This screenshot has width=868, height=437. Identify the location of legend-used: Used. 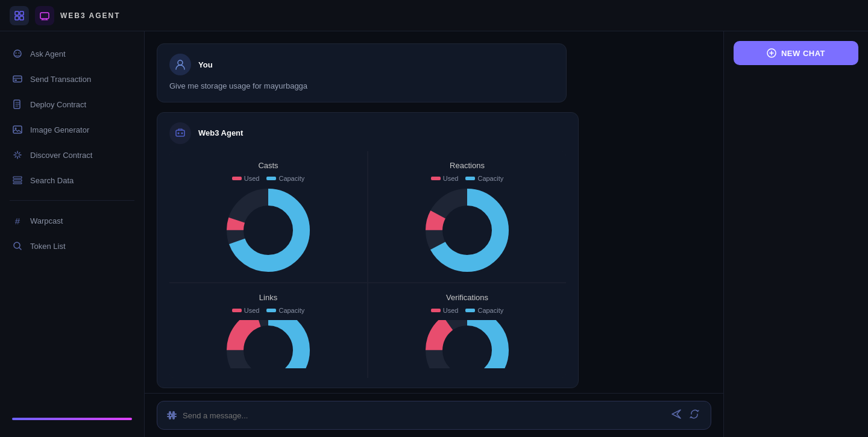
(246, 178).